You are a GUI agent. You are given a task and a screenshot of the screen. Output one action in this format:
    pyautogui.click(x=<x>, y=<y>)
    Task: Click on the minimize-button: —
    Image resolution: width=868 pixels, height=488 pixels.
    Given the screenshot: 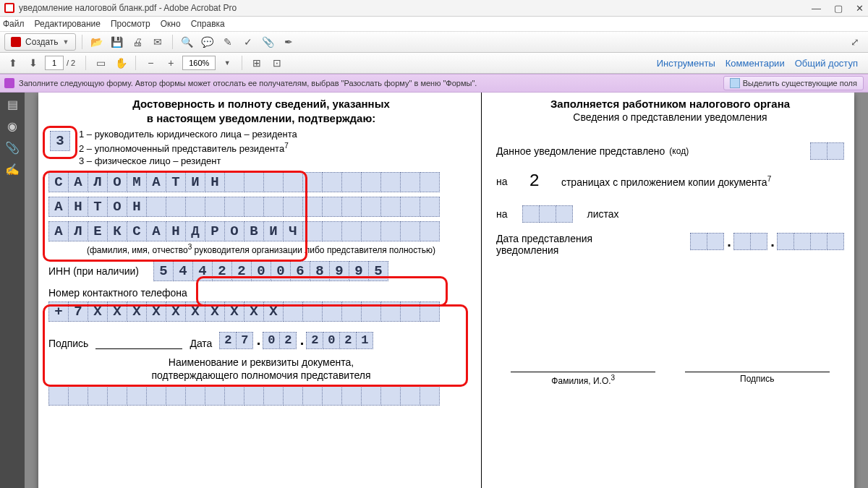 What is the action you would take?
    pyautogui.click(x=816, y=9)
    